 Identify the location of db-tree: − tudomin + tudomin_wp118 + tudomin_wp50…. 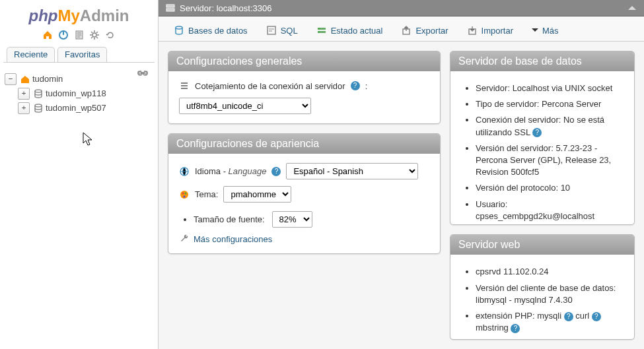
(79, 94).